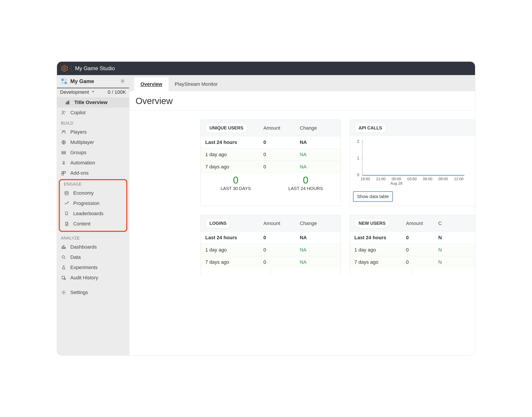 The width and height of the screenshot is (532, 417). What do you see at coordinates (302, 101) in the screenshot?
I see `page-title-bar: Overview` at bounding box center [302, 101].